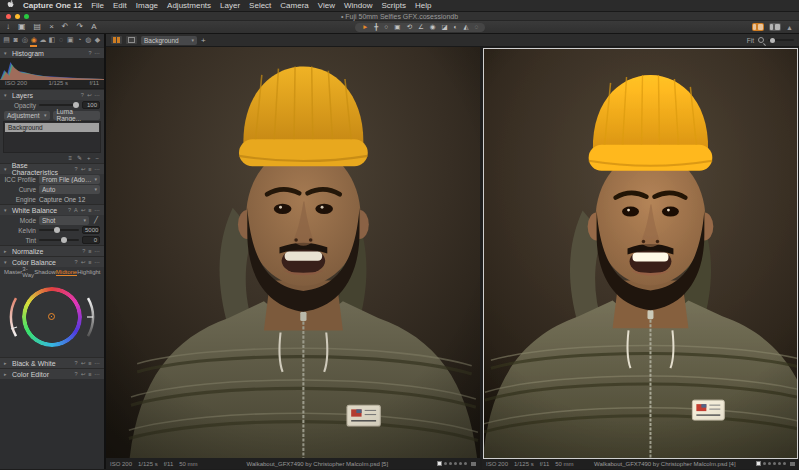 The height and width of the screenshot is (470, 799). I want to click on menu-item-image: Image, so click(147, 6).